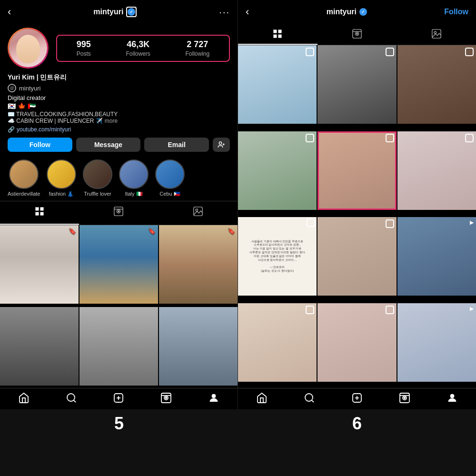 This screenshot has width=476, height=476. I want to click on highlight-label-2: fashion 👗, so click(62, 194).